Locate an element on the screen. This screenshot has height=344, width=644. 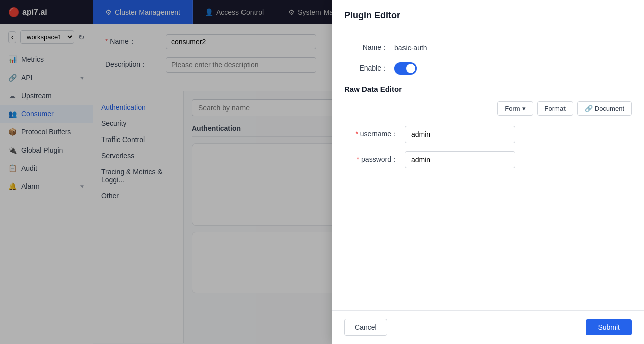
password-input is located at coordinates (460, 160).